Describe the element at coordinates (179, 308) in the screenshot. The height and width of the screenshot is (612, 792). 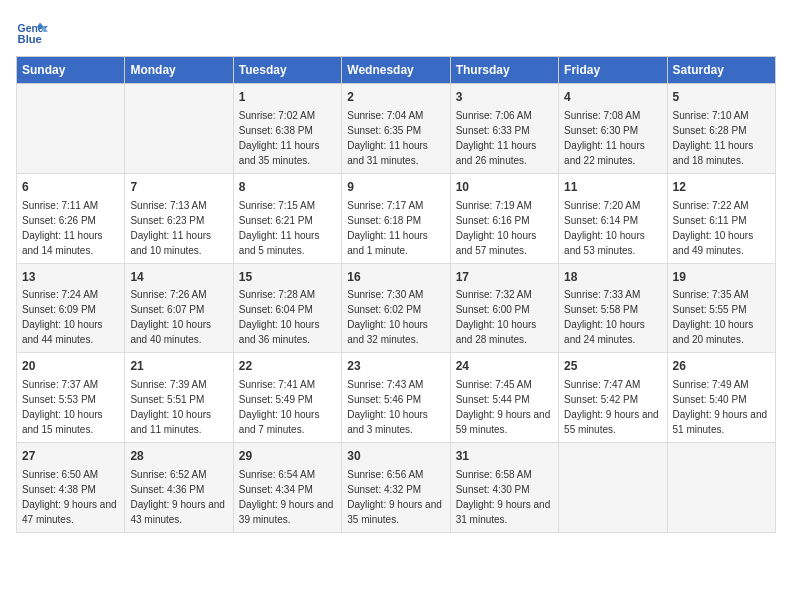
I see `calendar-cell: 14Sunrise: 7:26 AMSunset: 6:07 PMDayligh…` at that location.